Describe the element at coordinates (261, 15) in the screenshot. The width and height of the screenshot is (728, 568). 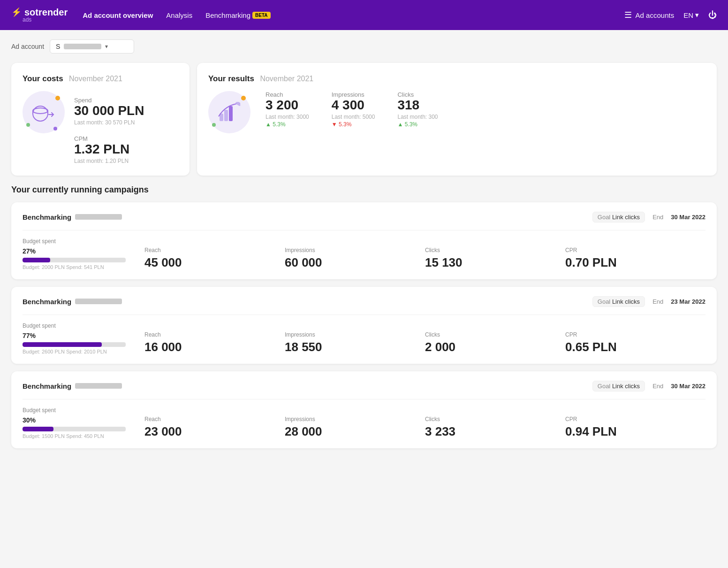
I see `beta-badge: BETA` at that location.